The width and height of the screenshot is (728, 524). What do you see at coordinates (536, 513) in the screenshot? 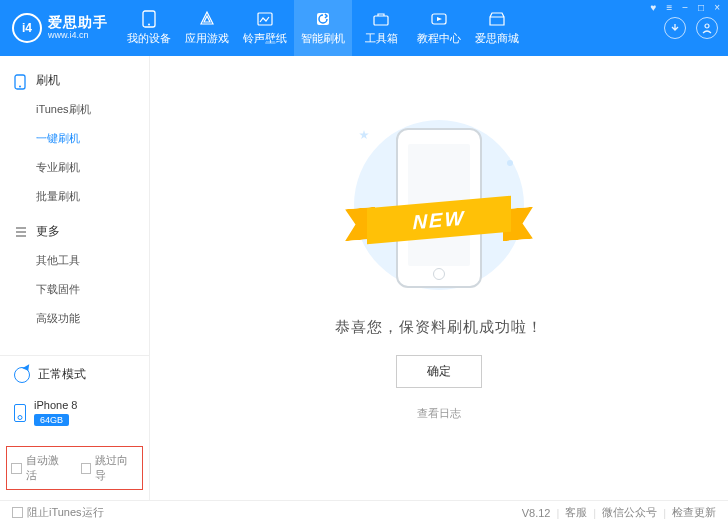
I see `version-label: V8.12` at bounding box center [536, 513].